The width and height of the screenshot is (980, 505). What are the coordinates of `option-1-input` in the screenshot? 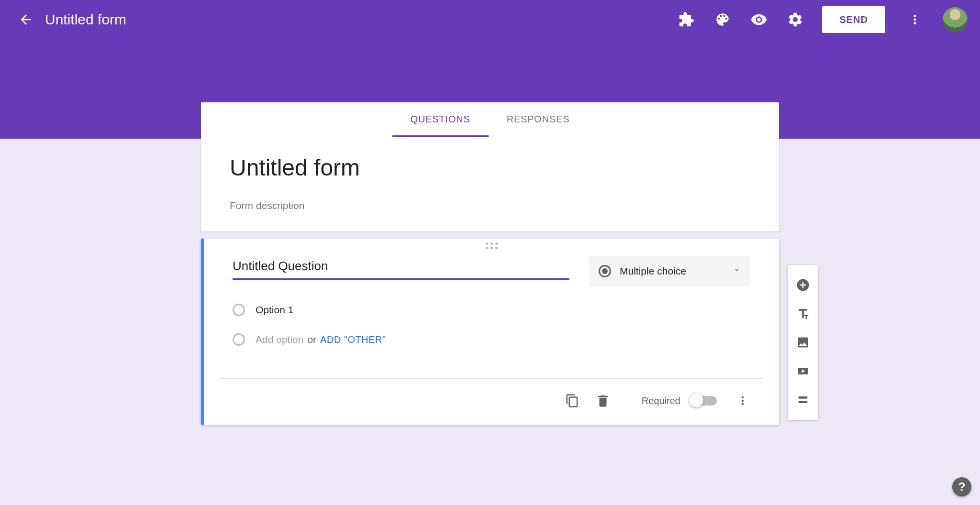 It's located at (318, 310).